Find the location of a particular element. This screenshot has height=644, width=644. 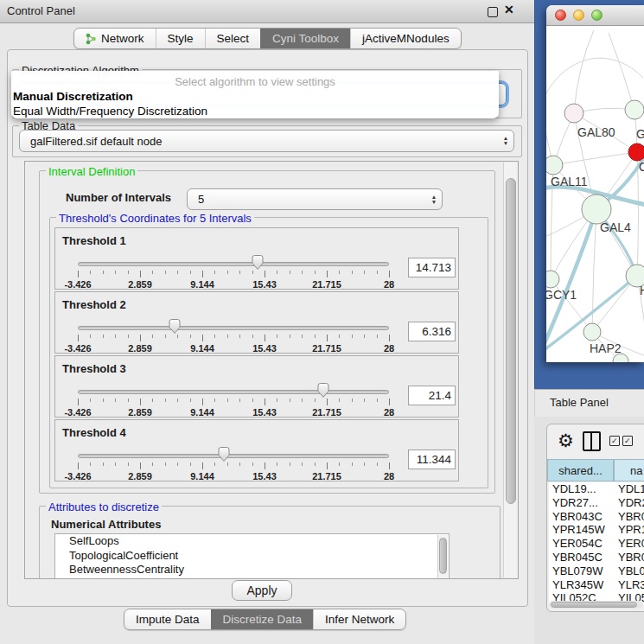

table-cell: YER054C is located at coordinates (583, 544).